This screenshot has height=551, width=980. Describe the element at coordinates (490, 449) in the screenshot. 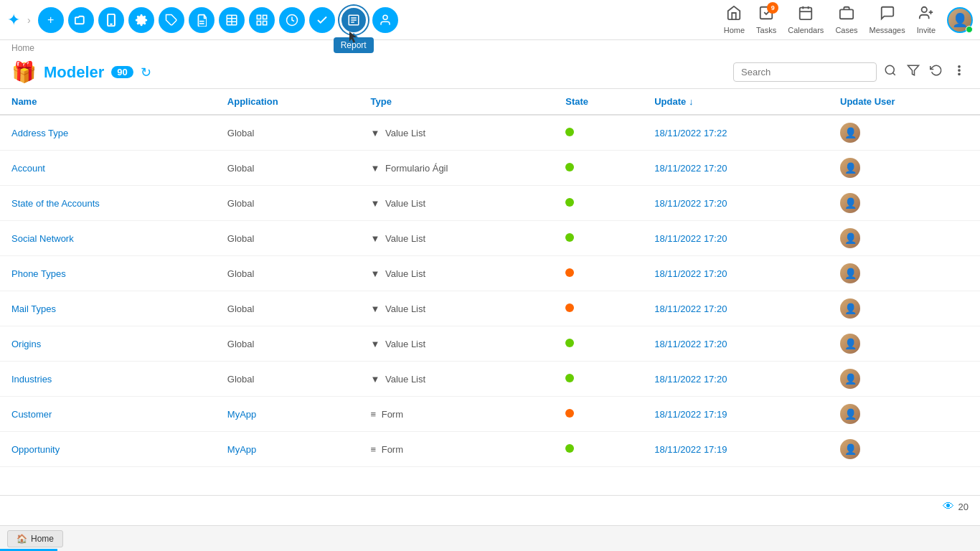

I see `table-row: Opportunity MyApp ≡ Form 18/11/2022 17:1…` at that location.